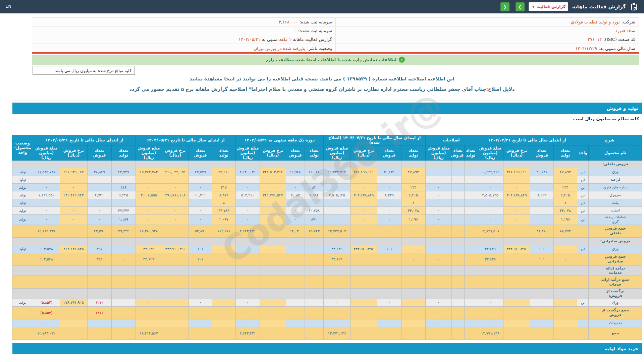  What do you see at coordinates (631, 31) in the screenshot?
I see `info-label: نماد:` at bounding box center [631, 31].